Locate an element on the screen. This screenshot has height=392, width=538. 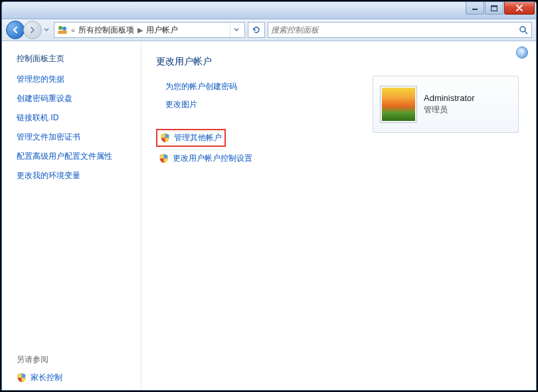
maximize-button is located at coordinates (494, 8).